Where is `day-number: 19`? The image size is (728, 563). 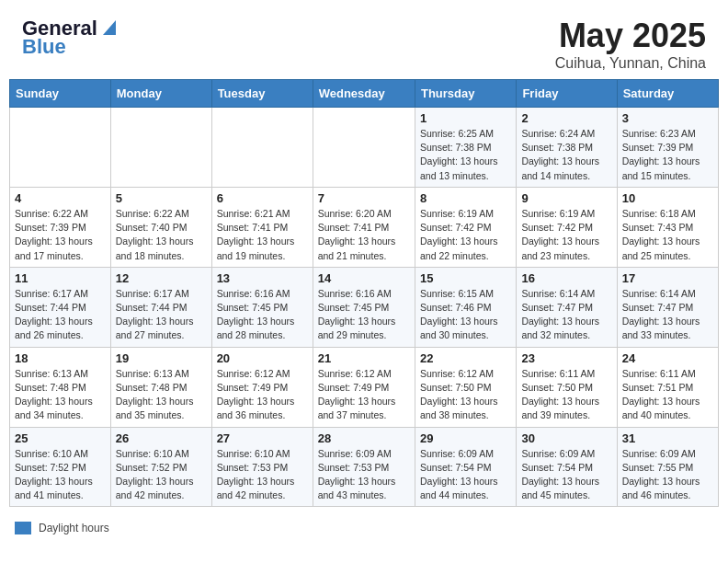 day-number: 19 is located at coordinates (162, 359).